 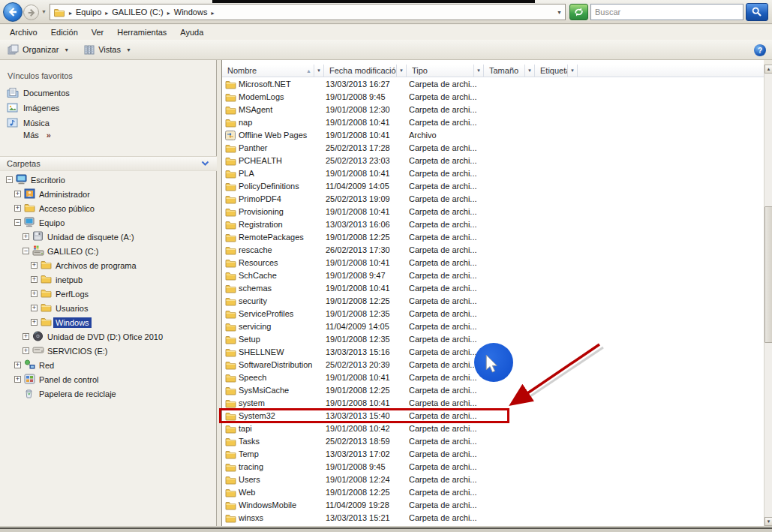 I want to click on address-history-dropdown-icon: ▼, so click(x=560, y=12).